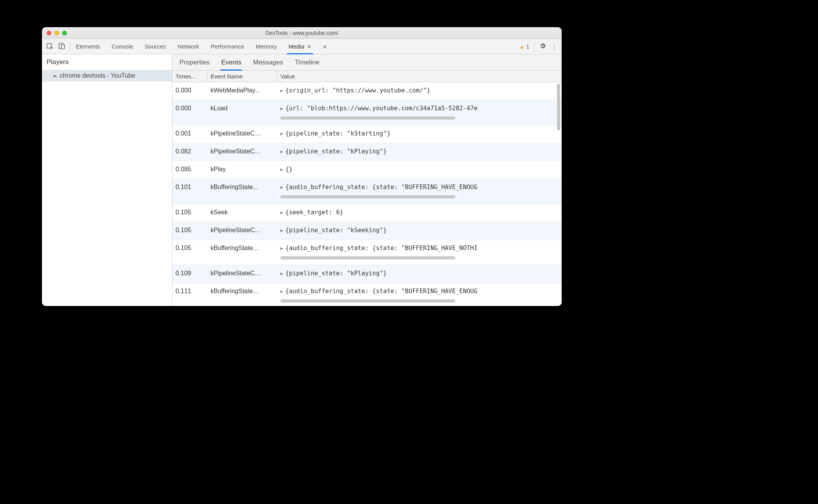  What do you see at coordinates (107, 76) in the screenshot?
I see `player-list-item: ▶ chrome devtools - YouTube` at bounding box center [107, 76].